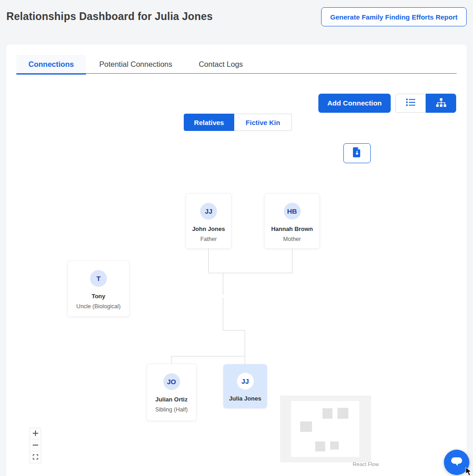 This screenshot has width=473, height=476. What do you see at coordinates (469, 472) in the screenshot?
I see `mouse-cursor` at bounding box center [469, 472].